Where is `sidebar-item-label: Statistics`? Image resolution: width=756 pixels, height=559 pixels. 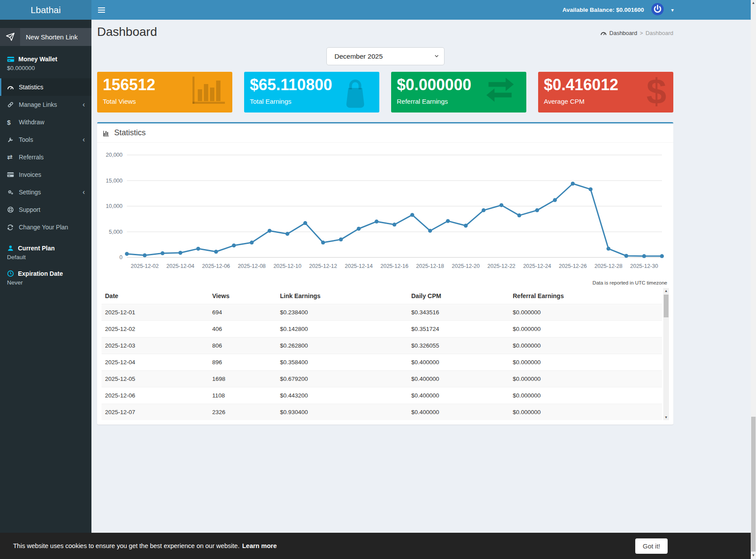
sidebar-item-label: Statistics is located at coordinates (31, 87).